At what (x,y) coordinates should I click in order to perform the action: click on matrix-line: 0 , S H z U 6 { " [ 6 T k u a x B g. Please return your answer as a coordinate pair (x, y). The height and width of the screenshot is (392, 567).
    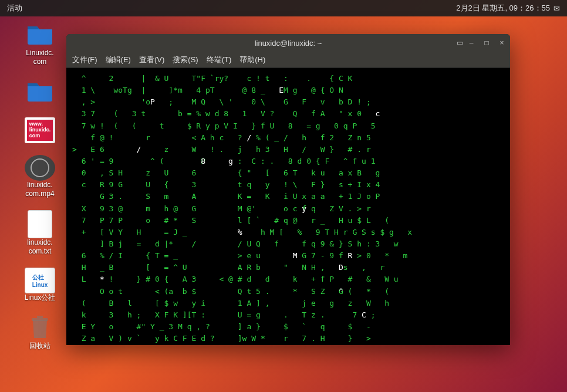
    Looking at the image, I should click on (226, 173).